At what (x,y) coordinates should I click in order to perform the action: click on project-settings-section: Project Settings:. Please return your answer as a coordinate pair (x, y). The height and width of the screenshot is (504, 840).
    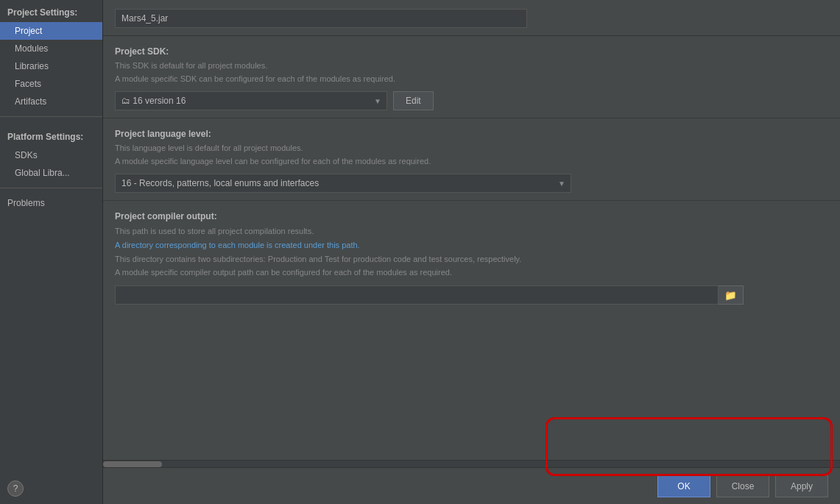
    Looking at the image, I should click on (52, 11).